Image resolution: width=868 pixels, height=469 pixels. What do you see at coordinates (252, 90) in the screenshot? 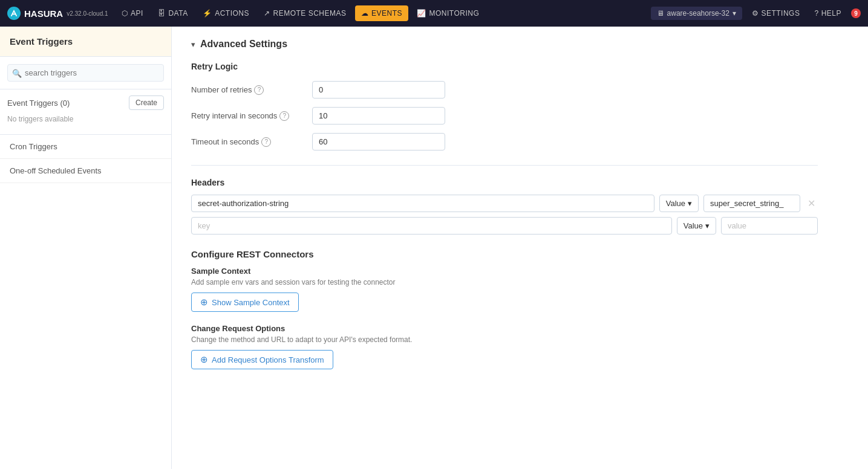
I see `num-retries-label: Number of retries ?` at bounding box center [252, 90].